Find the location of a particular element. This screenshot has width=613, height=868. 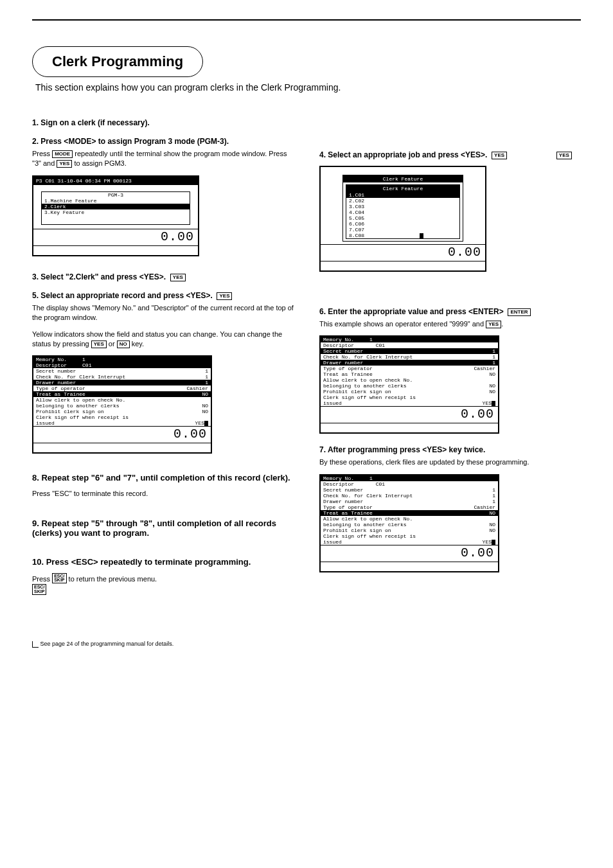

lcd2-c02: 2.C02 is located at coordinates (403, 200).